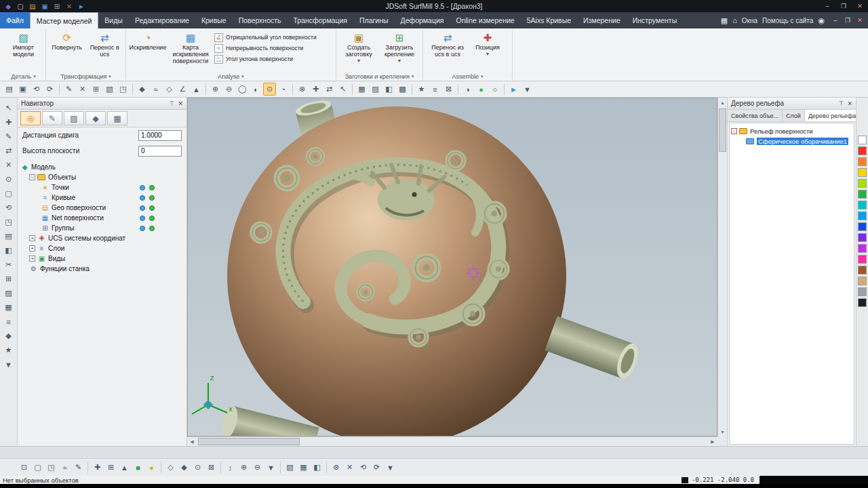  I want to click on tree-item-relief-surface: − Рельеф поверхности, so click(792, 131).